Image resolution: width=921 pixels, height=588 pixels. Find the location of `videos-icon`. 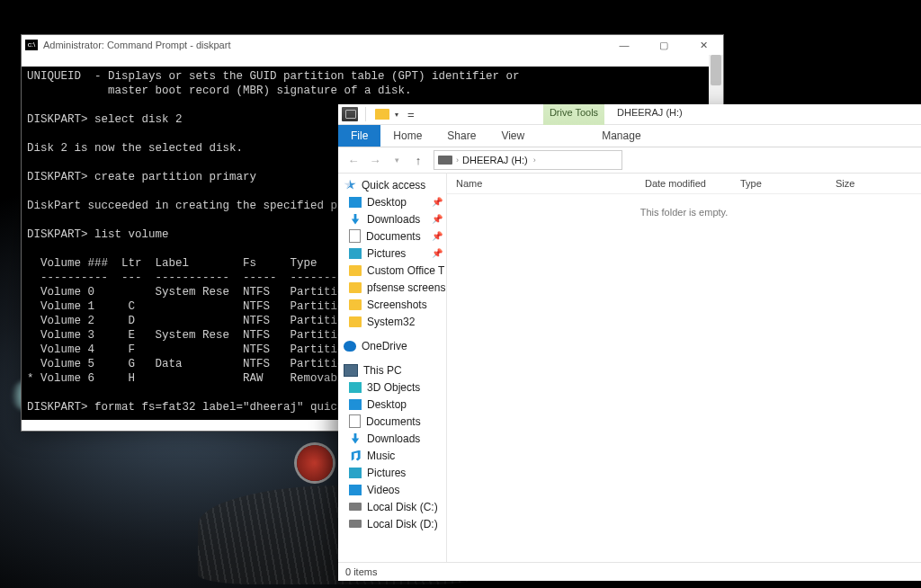

videos-icon is located at coordinates (355, 490).